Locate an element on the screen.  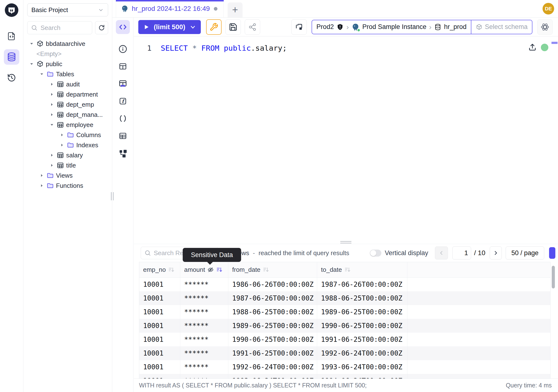
tree-item-label: department is located at coordinates (82, 94).